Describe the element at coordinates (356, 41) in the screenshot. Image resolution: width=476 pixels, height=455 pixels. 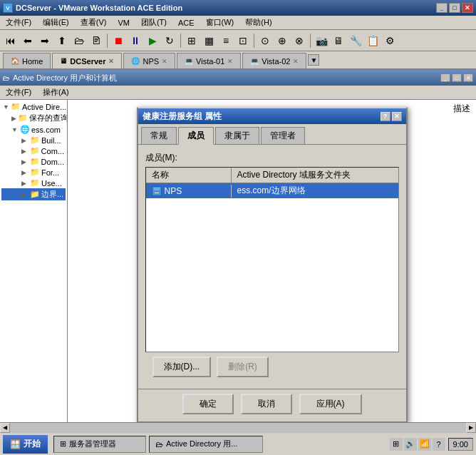
I see `toolbar-btn-snap3: 🔧` at that location.